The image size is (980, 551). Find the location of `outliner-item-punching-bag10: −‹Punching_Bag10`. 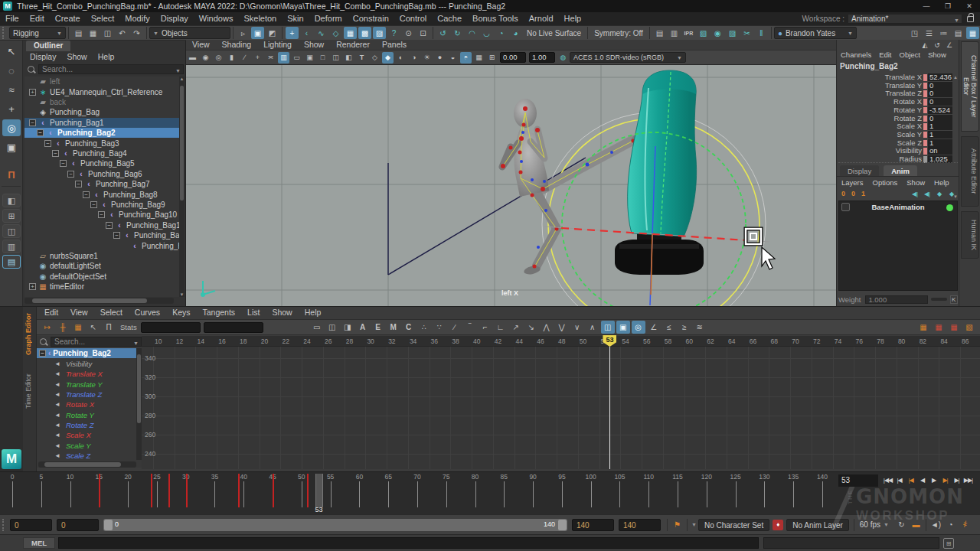

outliner-item-punching-bag10: −‹Punching_Bag10 is located at coordinates (102, 214).